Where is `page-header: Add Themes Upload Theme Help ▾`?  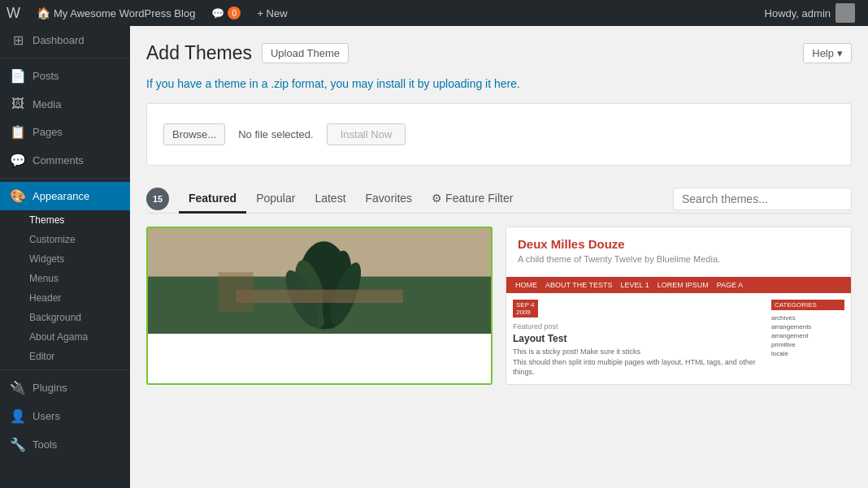 page-header: Add Themes Upload Theme Help ▾ is located at coordinates (499, 54).